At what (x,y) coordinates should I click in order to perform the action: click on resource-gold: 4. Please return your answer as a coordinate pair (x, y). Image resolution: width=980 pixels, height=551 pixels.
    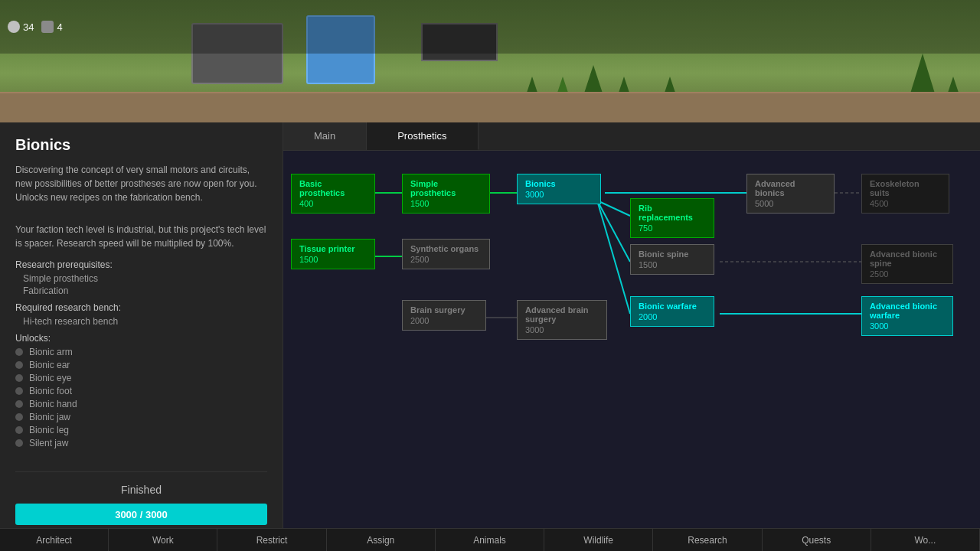
    Looking at the image, I should click on (52, 27).